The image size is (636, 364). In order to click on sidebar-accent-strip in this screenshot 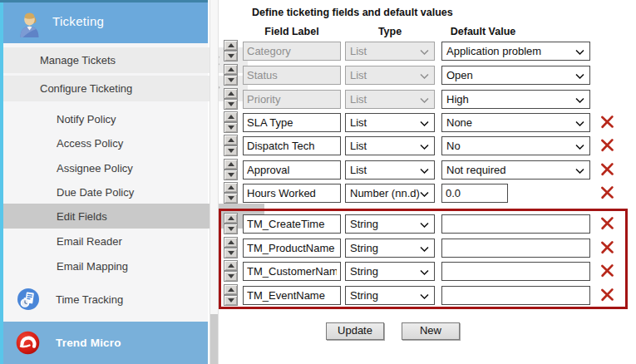, I will do `click(2, 182)`.